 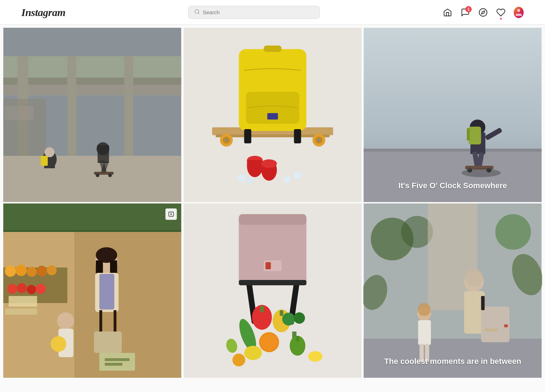 I want to click on header: Instagram 1, so click(x=272, y=12).